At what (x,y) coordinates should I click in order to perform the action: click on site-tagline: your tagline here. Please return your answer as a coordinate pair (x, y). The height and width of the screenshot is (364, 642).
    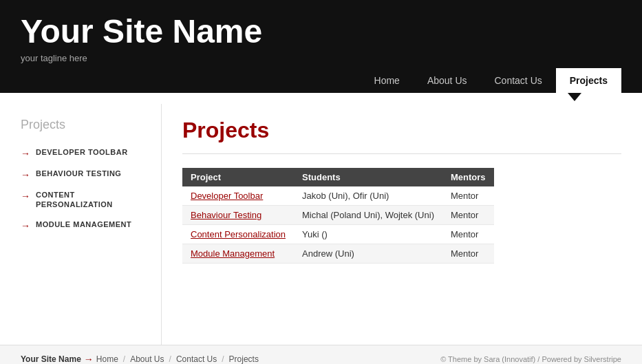
    Looking at the image, I should click on (321, 58).